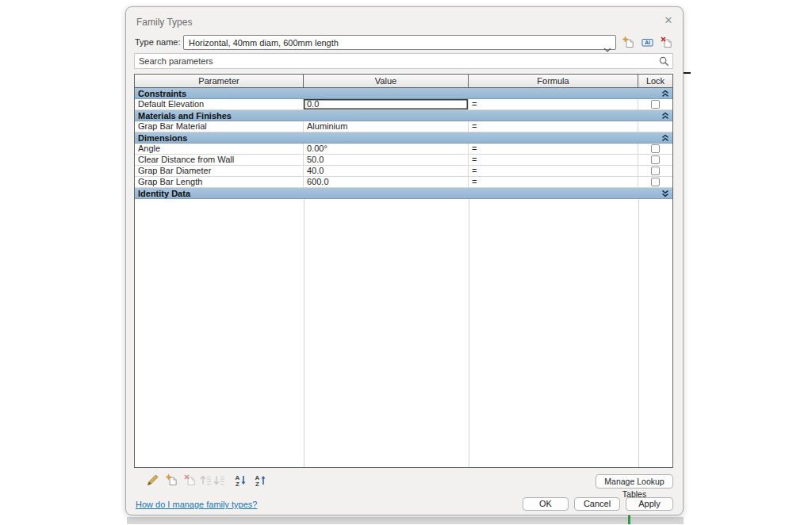 This screenshot has width=812, height=525. I want to click on type-name-row: Type name: Horizontal, 40mm diam, 600mm …, so click(404, 43).